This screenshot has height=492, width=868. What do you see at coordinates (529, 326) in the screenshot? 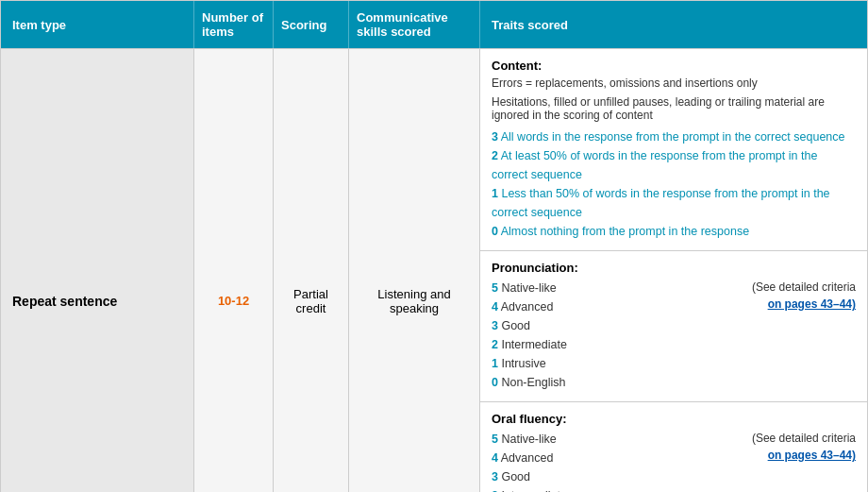
I see `pron-score-3: 3 Good` at bounding box center [529, 326].